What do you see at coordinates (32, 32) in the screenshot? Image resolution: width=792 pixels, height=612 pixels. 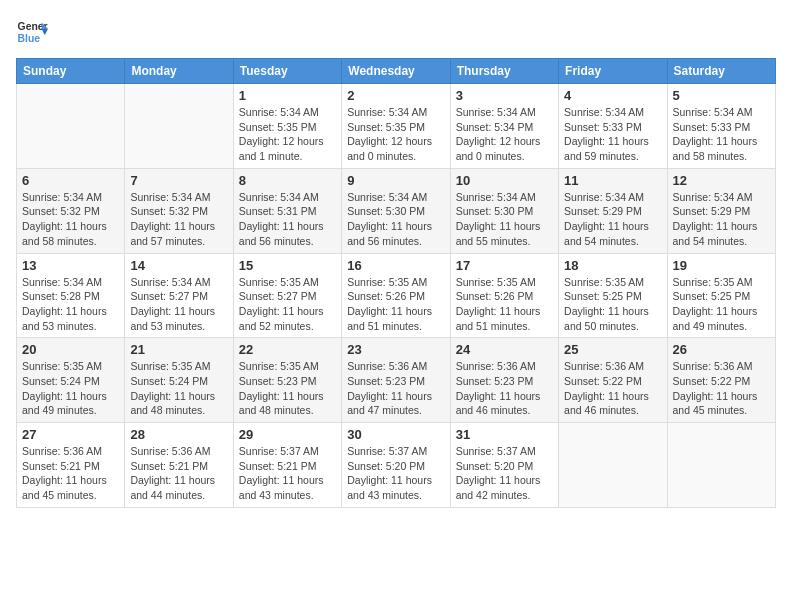 I see `logo: General Blue` at bounding box center [32, 32].